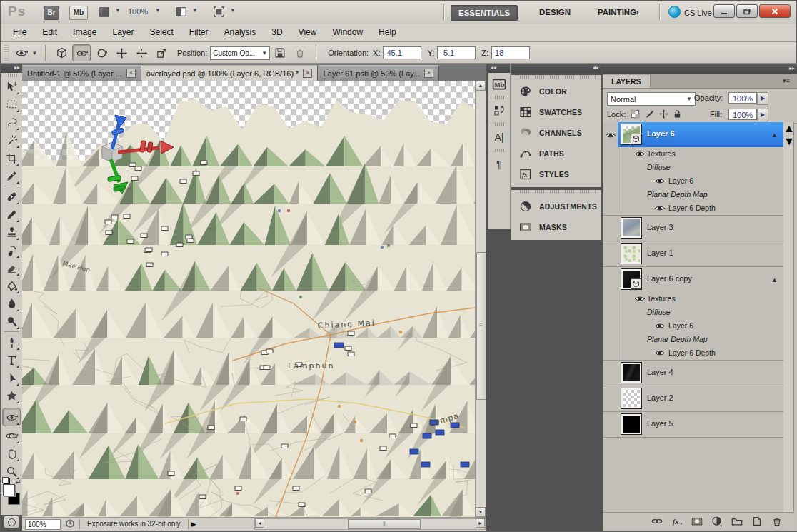 This screenshot has width=797, height=532. I want to click on screen-mode-icon, so click(219, 11).